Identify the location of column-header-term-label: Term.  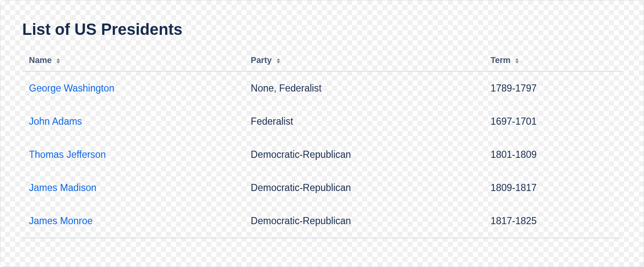
(501, 60).